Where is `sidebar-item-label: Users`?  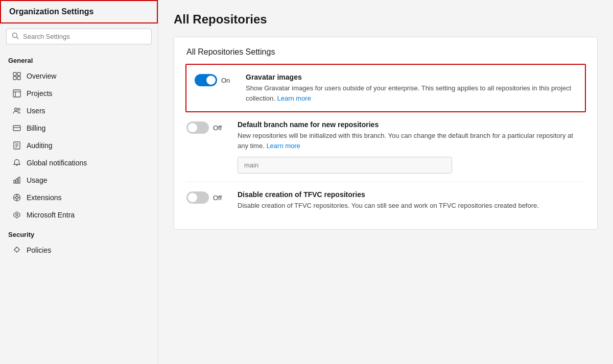
sidebar-item-label: Users is located at coordinates (36, 111).